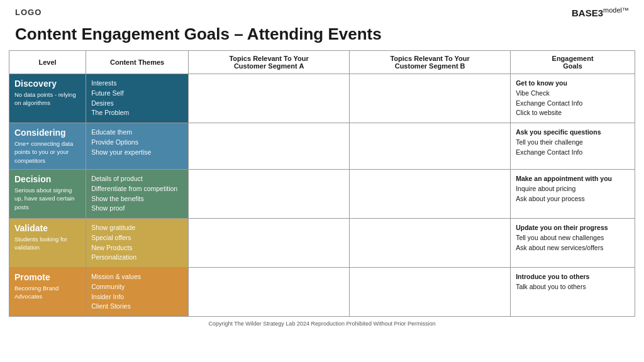 The image size is (644, 362). What do you see at coordinates (573, 243) in the screenshot?
I see `engagement-cell-validate: Update you on their progressTell you abo…` at bounding box center [573, 243].